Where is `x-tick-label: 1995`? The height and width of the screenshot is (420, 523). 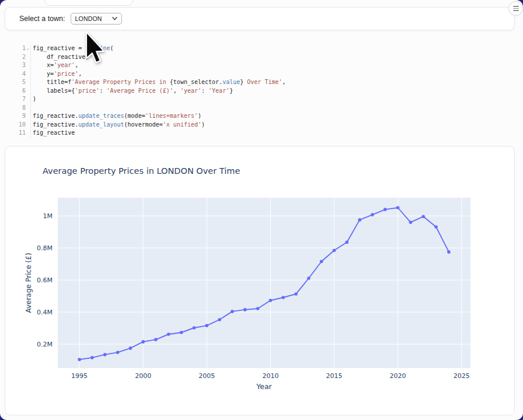 x-tick-label: 1995 is located at coordinates (79, 376).